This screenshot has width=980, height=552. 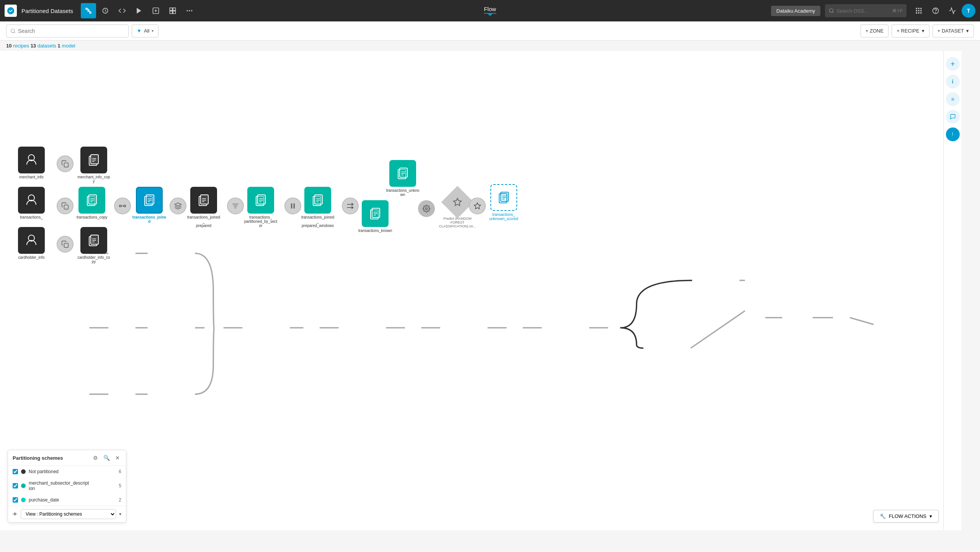 What do you see at coordinates (67, 472) in the screenshot?
I see `partitioning-item-not-partitioned: Not partitioned 6` at bounding box center [67, 472].